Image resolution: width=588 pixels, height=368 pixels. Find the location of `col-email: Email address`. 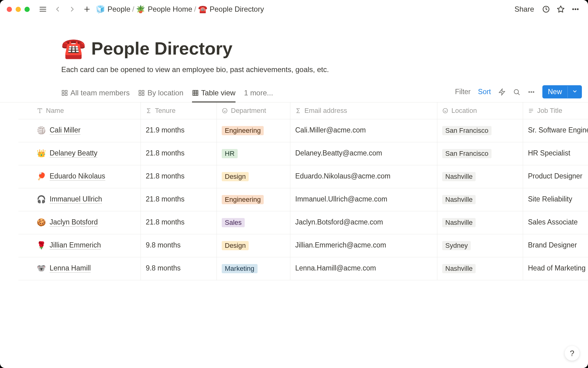

col-email: Email address is located at coordinates (364, 111).